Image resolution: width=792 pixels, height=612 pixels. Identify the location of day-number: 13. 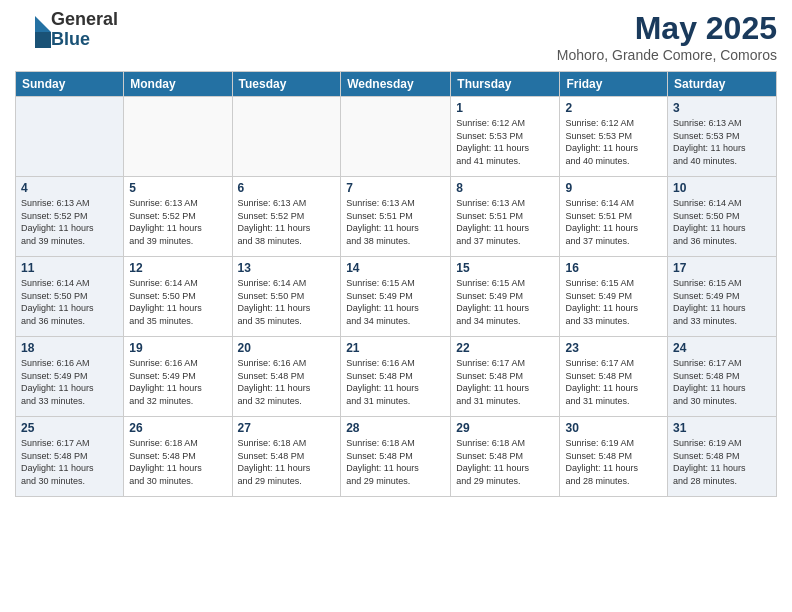
(287, 268).